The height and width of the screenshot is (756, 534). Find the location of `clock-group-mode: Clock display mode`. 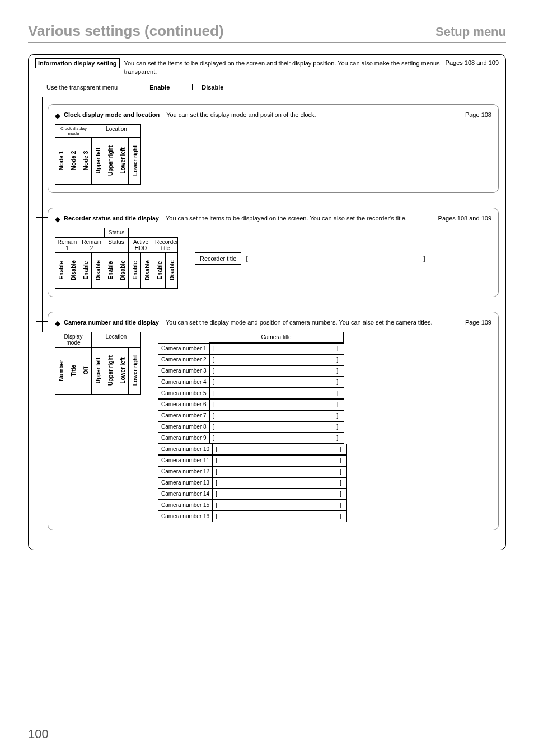

clock-group-mode: Clock display mode is located at coordinates (73, 131).